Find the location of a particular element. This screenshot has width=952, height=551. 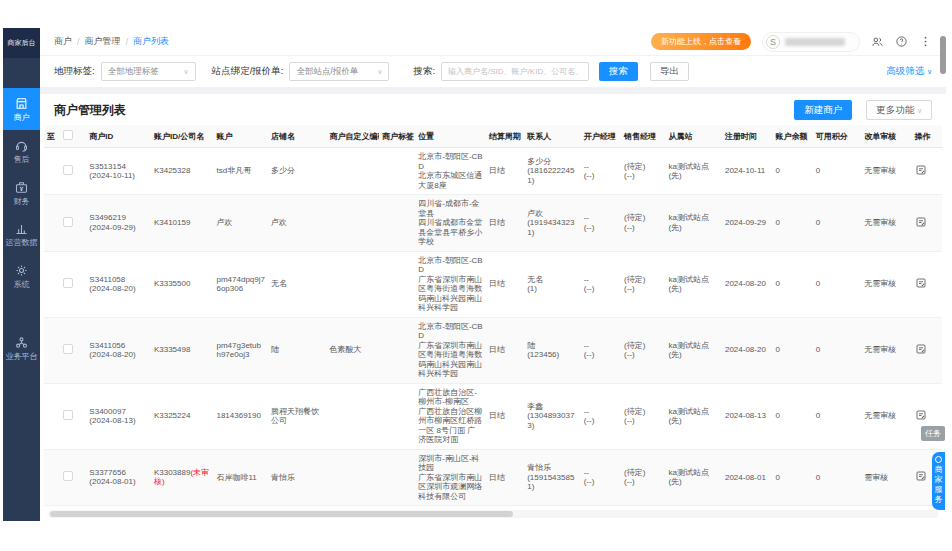

vertical-scrollbar is located at coordinates (943, 274).